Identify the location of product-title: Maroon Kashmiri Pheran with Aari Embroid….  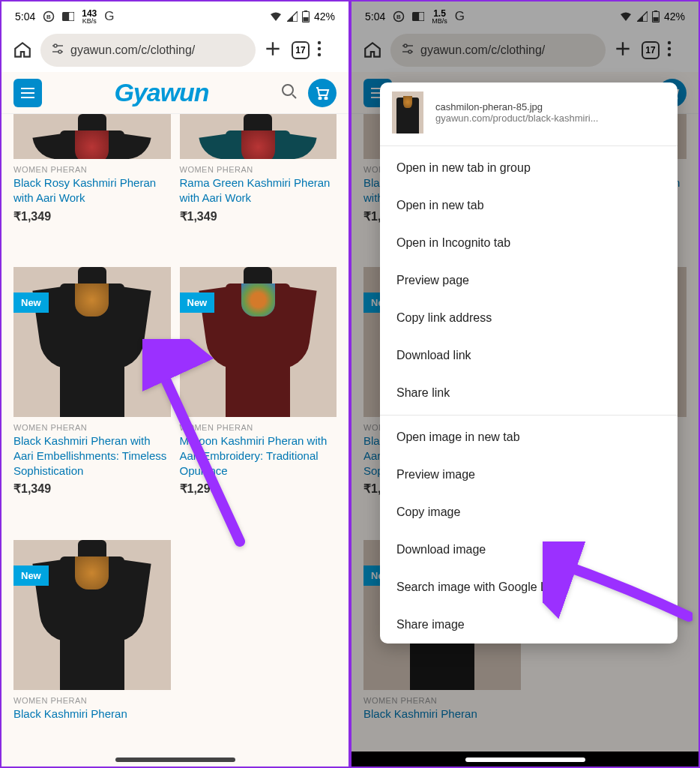
(259, 456).